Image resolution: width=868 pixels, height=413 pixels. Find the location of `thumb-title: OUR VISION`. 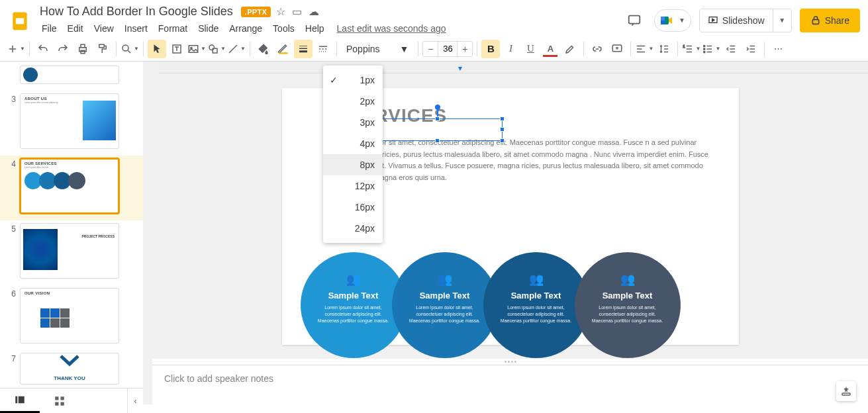

thumb-title: OUR VISION is located at coordinates (70, 293).